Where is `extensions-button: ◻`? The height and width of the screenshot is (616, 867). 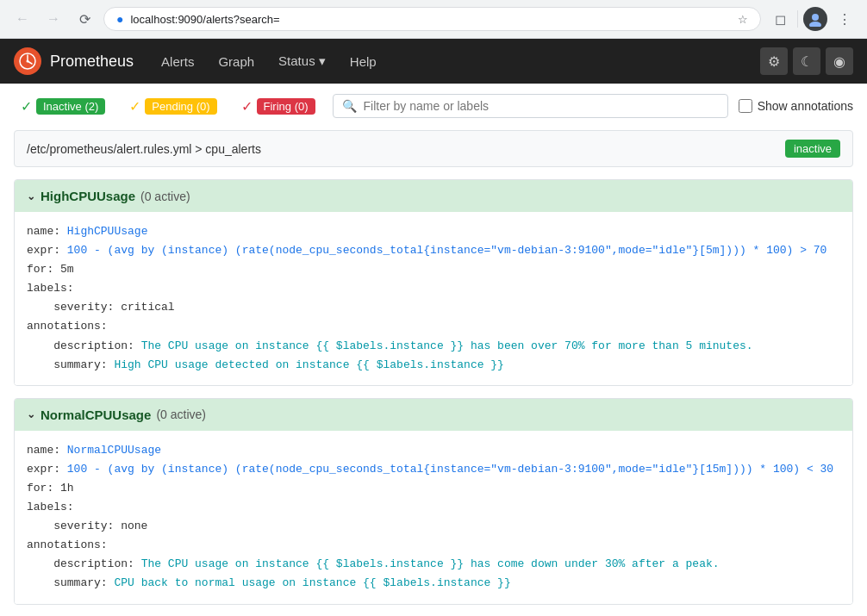 extensions-button: ◻ is located at coordinates (780, 19).